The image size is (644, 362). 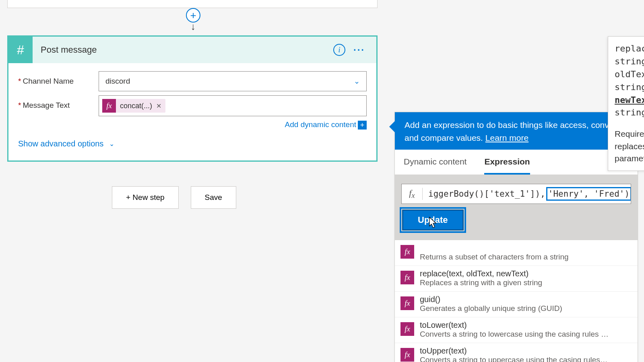 I want to click on function-description: Generates a globally unique string (GUID…, so click(x=491, y=309).